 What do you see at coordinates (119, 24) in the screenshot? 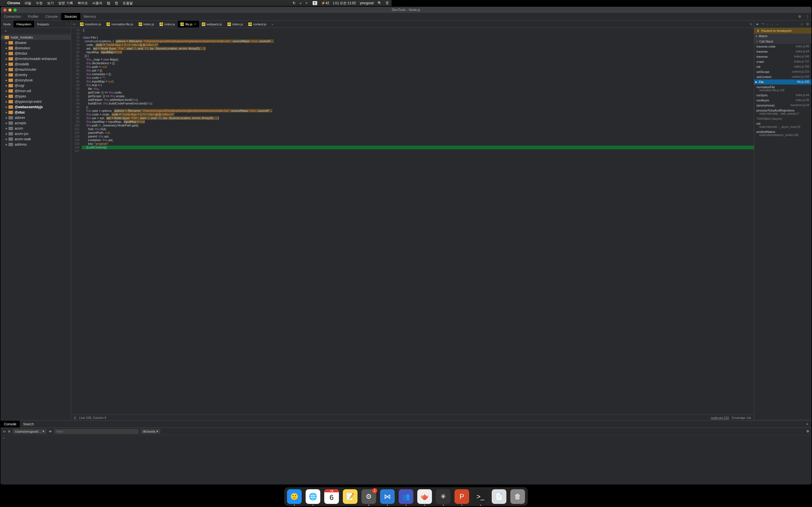
I see `file-tab: JSnormalize-file.js` at bounding box center [119, 24].